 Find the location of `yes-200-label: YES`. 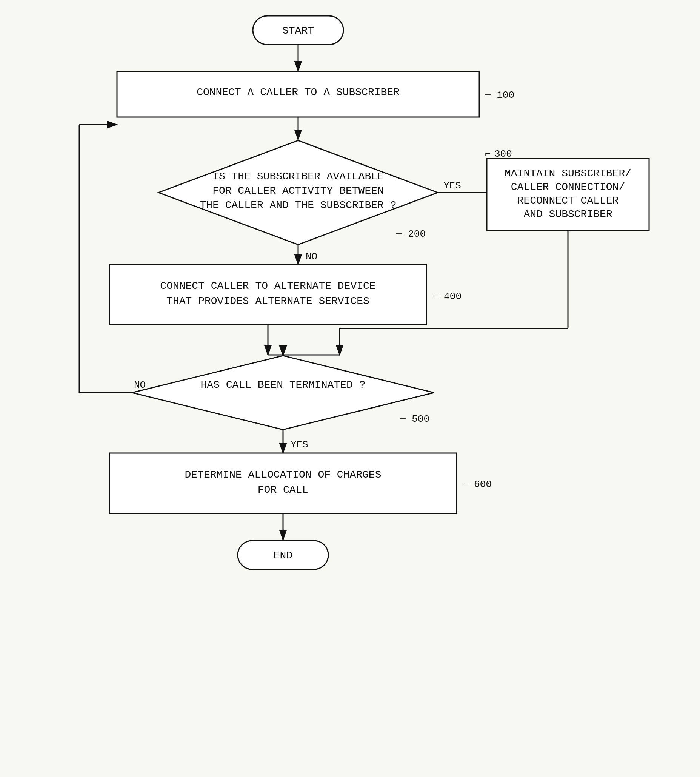

yes-200-label: YES is located at coordinates (452, 185).